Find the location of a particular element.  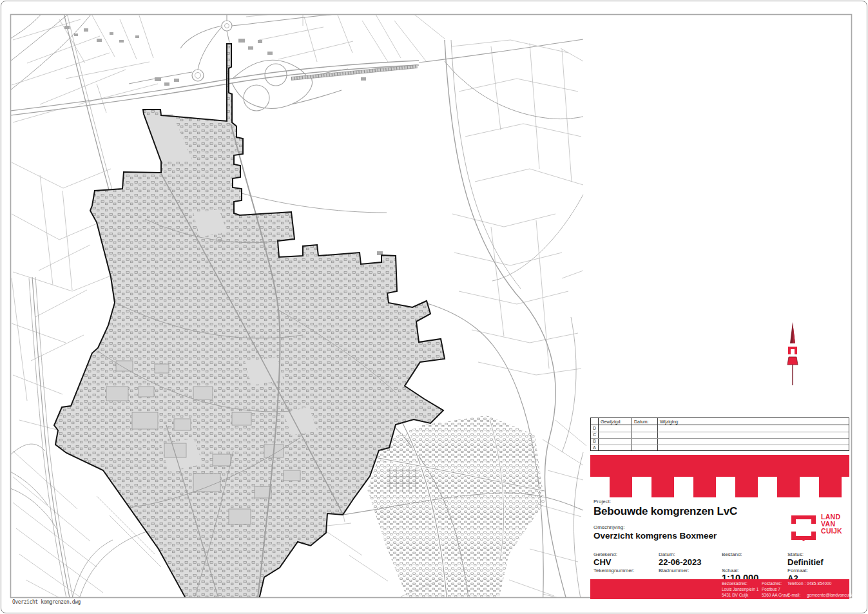

revision-row-letter: A is located at coordinates (594, 447).